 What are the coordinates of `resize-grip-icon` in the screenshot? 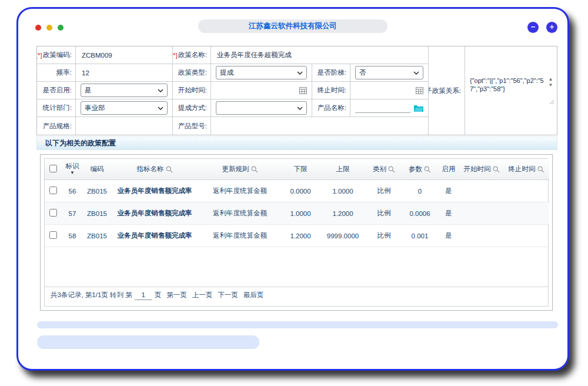 It's located at (552, 102).